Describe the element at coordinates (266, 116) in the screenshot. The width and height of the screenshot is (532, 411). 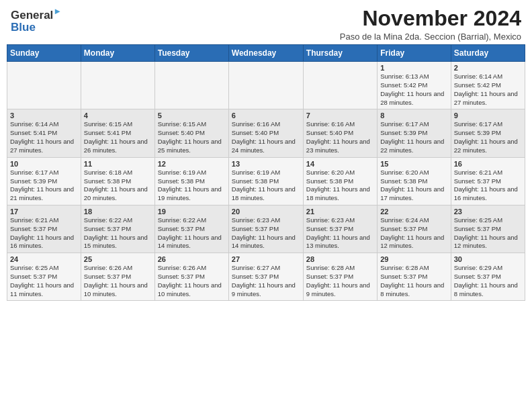
I see `day-number: 6` at that location.